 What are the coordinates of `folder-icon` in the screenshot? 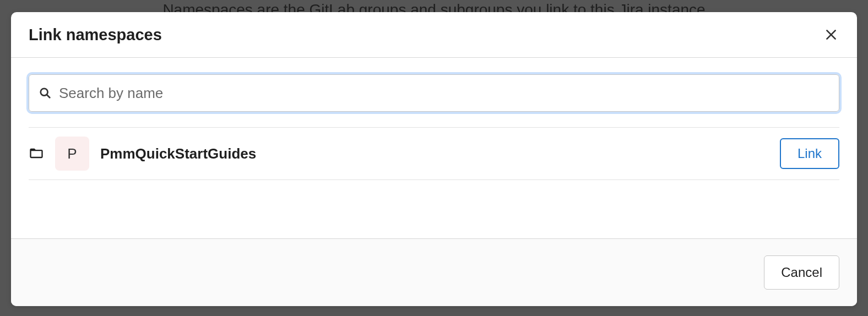 It's located at (36, 154).